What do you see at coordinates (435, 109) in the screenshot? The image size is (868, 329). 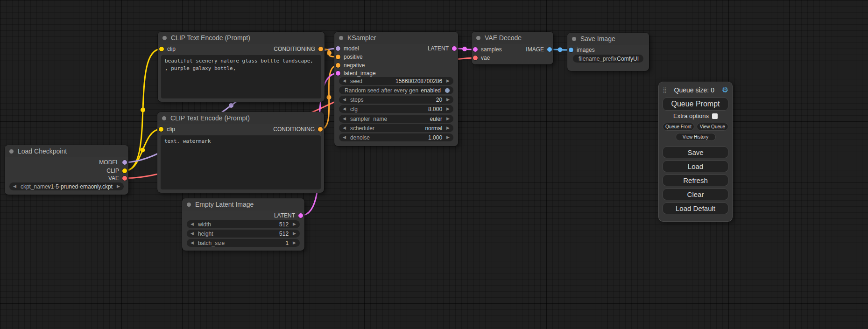 I see `widget-value: 8.000` at bounding box center [435, 109].